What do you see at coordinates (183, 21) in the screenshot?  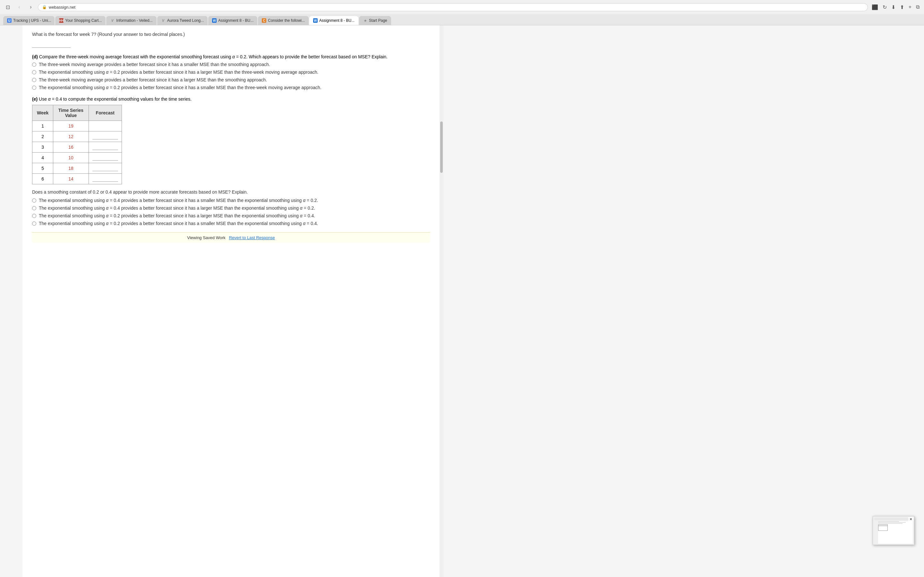 I see `tab-aurora: V Aurora Tweed Long...` at bounding box center [183, 21].